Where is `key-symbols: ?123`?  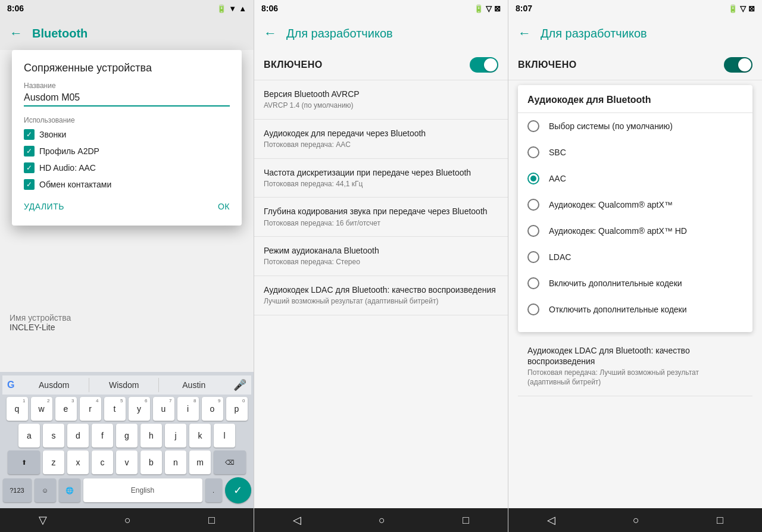
key-symbols: ?123 is located at coordinates (17, 490).